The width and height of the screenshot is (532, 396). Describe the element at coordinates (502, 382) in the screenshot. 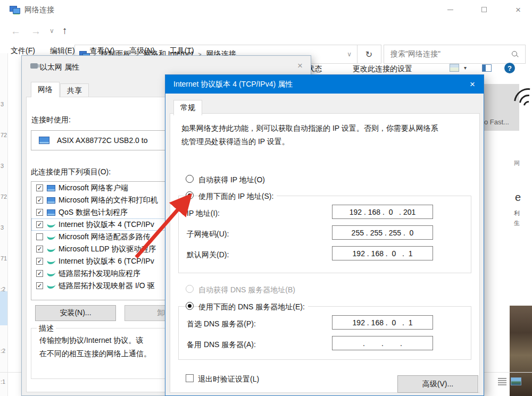

I see `details-view-icon` at that location.